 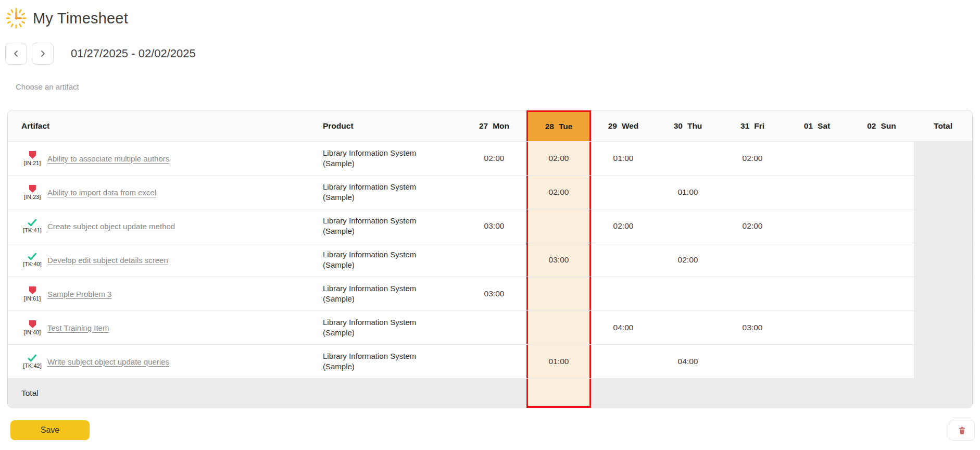 I want to click on day-column-header-thu: 30Thu, so click(x=688, y=126).